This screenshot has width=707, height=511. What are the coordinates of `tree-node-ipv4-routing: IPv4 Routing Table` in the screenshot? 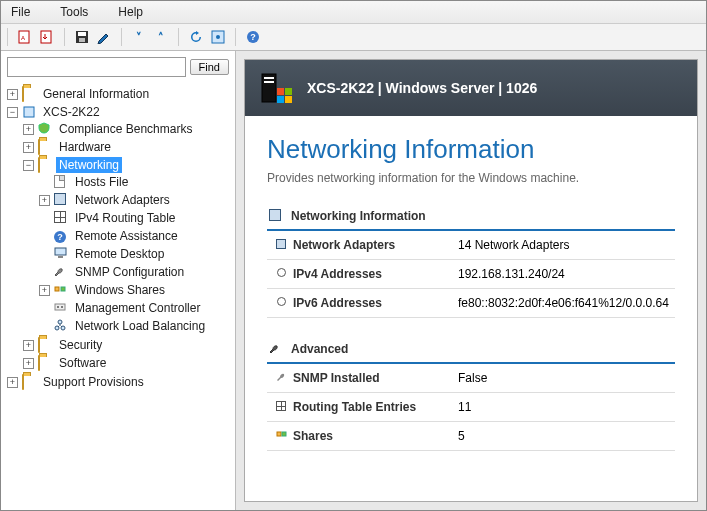 It's located at (137, 218).